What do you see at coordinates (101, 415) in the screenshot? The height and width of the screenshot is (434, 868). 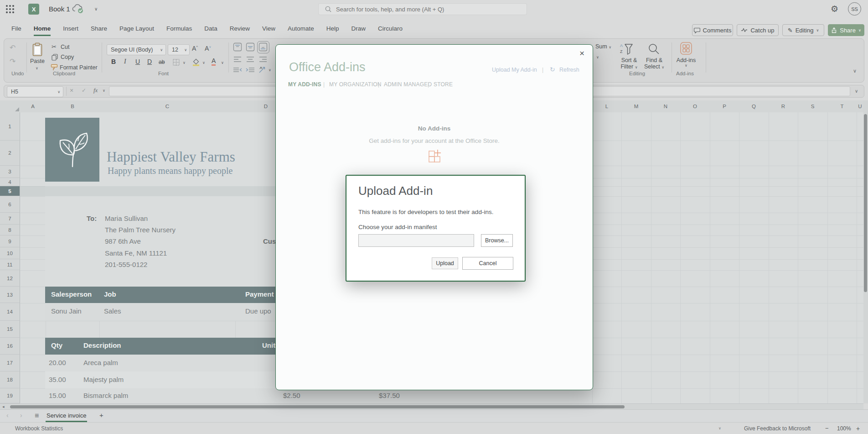 I see `add-sheet-icon: +` at bounding box center [101, 415].